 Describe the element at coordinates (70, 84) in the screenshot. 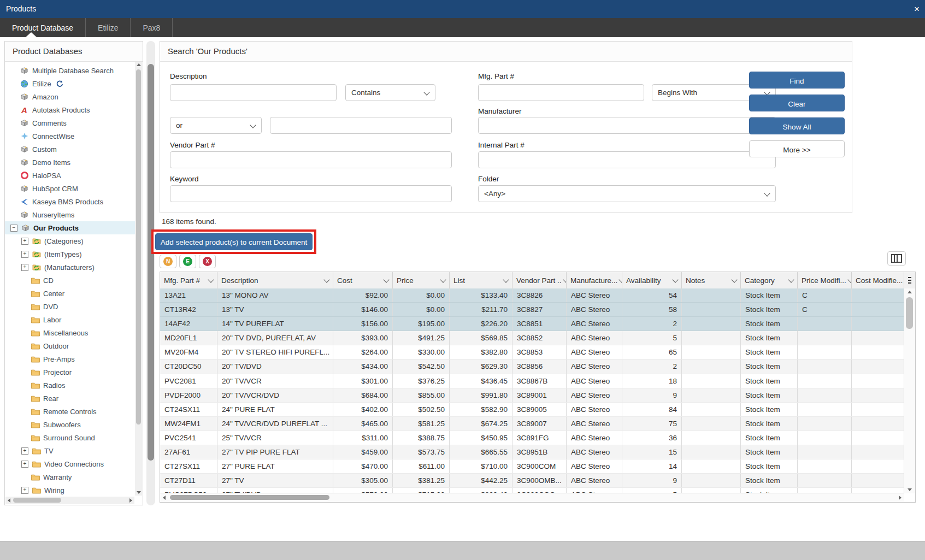

I see `tree-item-etilize: Etilize` at that location.